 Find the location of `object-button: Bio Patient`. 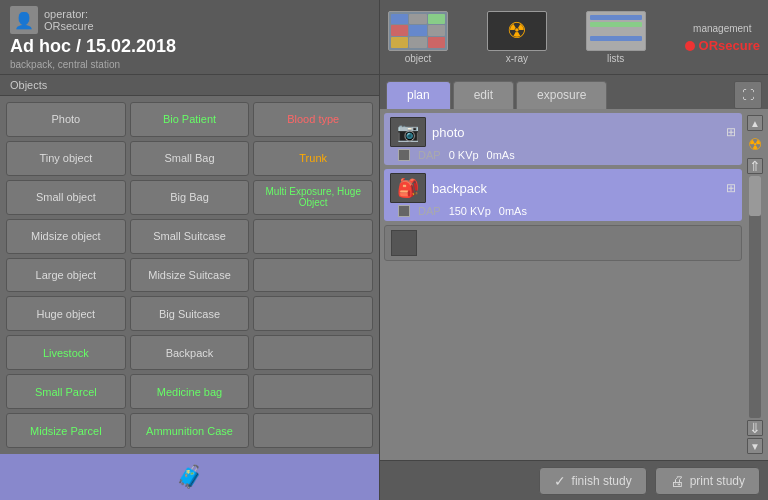

object-button: Bio Patient is located at coordinates (190, 120).